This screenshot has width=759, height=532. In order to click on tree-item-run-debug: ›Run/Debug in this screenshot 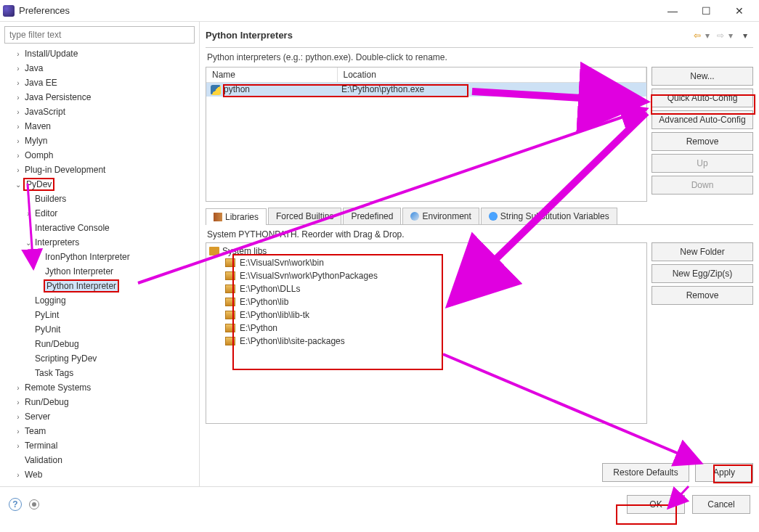, I will do `click(98, 402)`.